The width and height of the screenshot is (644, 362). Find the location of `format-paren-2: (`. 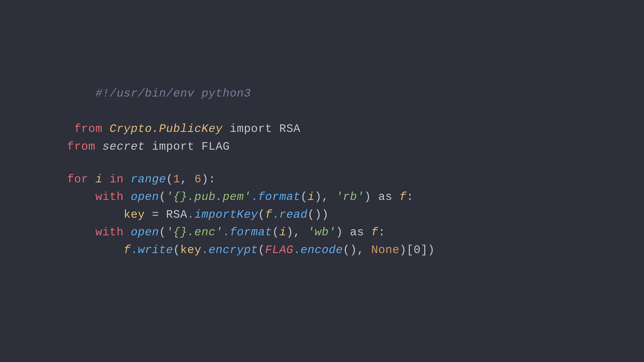

format-paren-2: ( is located at coordinates (276, 232).